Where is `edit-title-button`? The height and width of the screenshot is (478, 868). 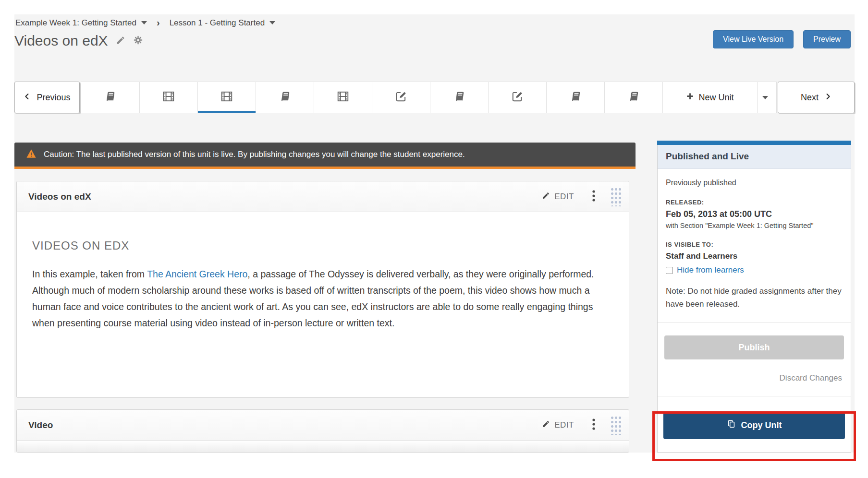
edit-title-button is located at coordinates (121, 41).